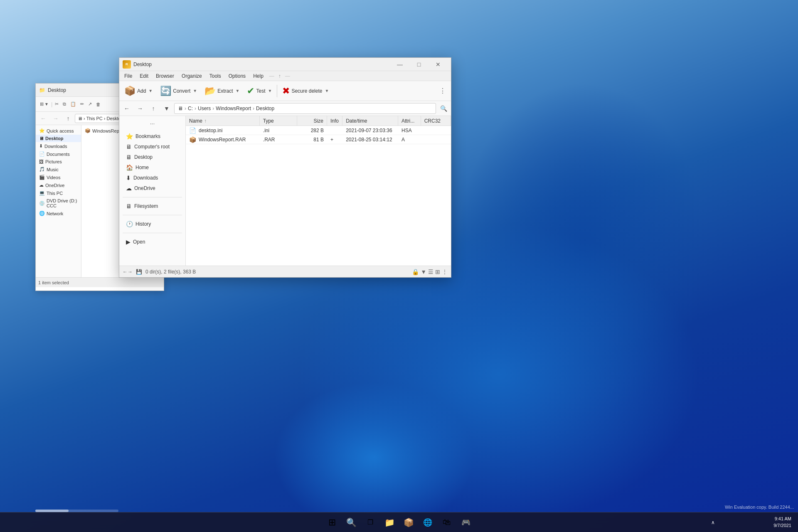  I want to click on col-header-type: Type, so click(278, 121).